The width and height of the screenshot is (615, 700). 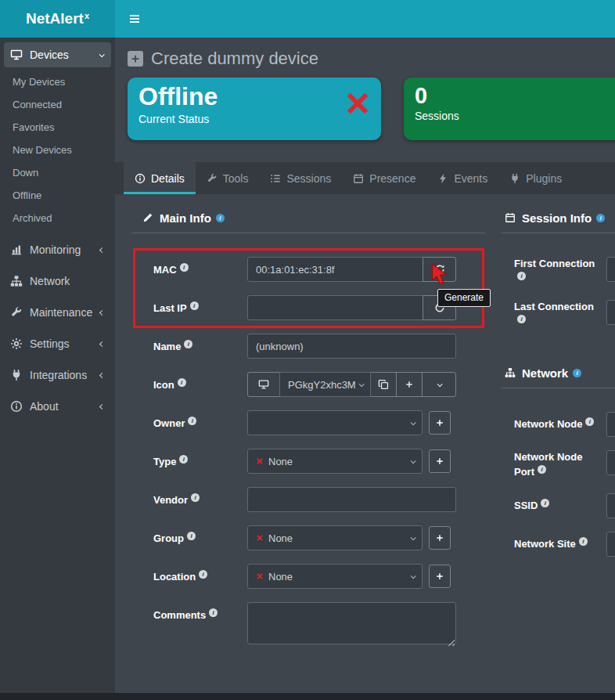 What do you see at coordinates (558, 315) in the screenshot?
I see `last-connection-row: Last Connection` at bounding box center [558, 315].